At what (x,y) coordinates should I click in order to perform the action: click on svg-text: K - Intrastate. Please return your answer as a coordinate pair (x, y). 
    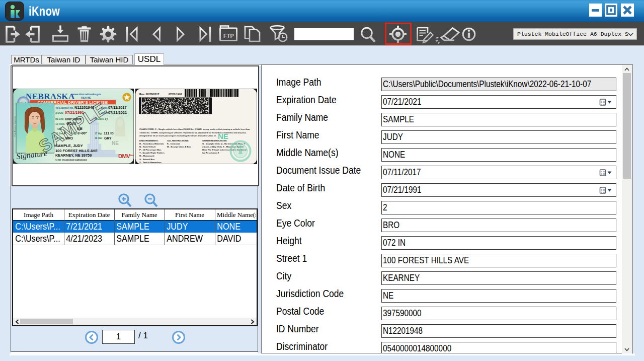
    Looking at the image, I should click on (174, 144).